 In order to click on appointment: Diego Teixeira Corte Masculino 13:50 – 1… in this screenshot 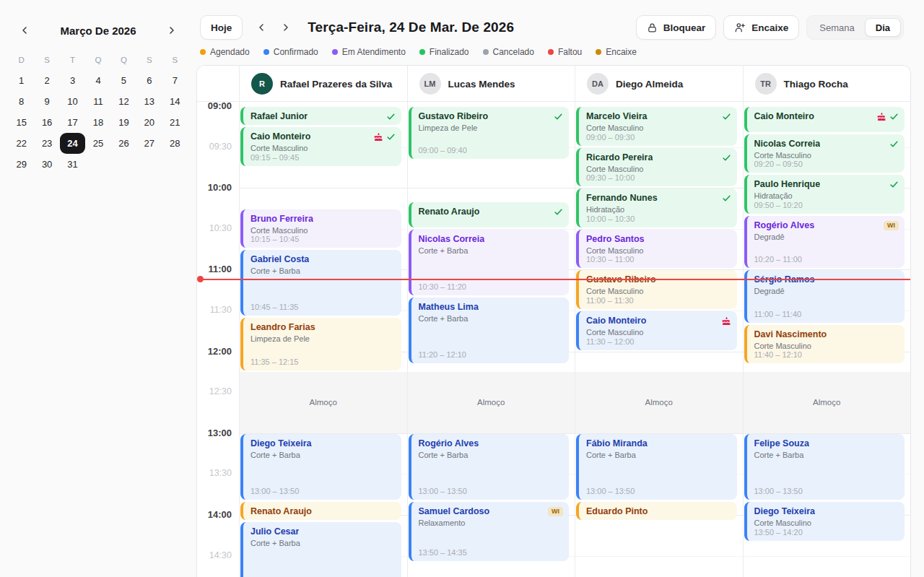, I will do `click(824, 521)`.